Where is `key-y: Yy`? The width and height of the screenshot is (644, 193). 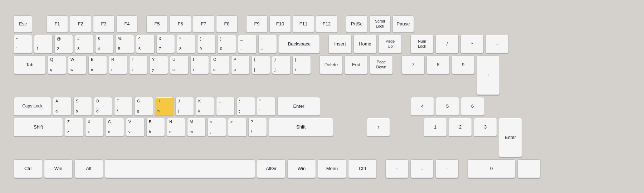
key-y: Yy is located at coordinates (159, 65).